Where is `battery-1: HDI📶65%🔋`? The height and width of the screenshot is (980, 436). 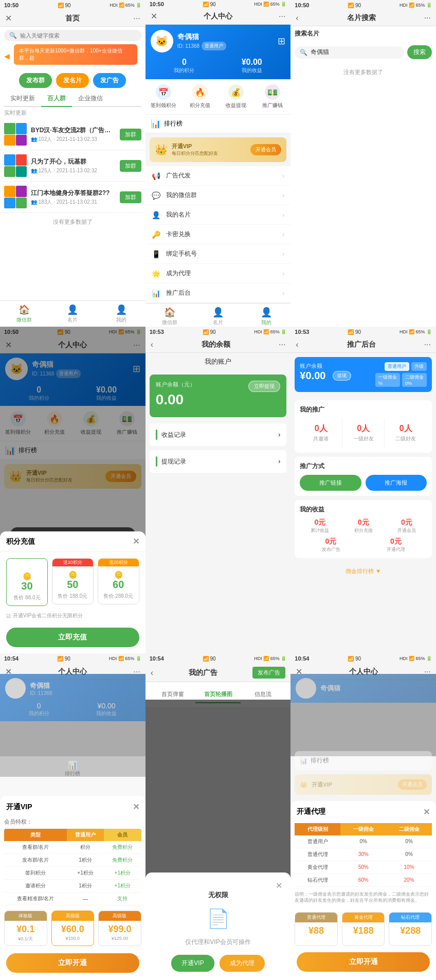 battery-1: HDI📶65%🔋 is located at coordinates (125, 5).